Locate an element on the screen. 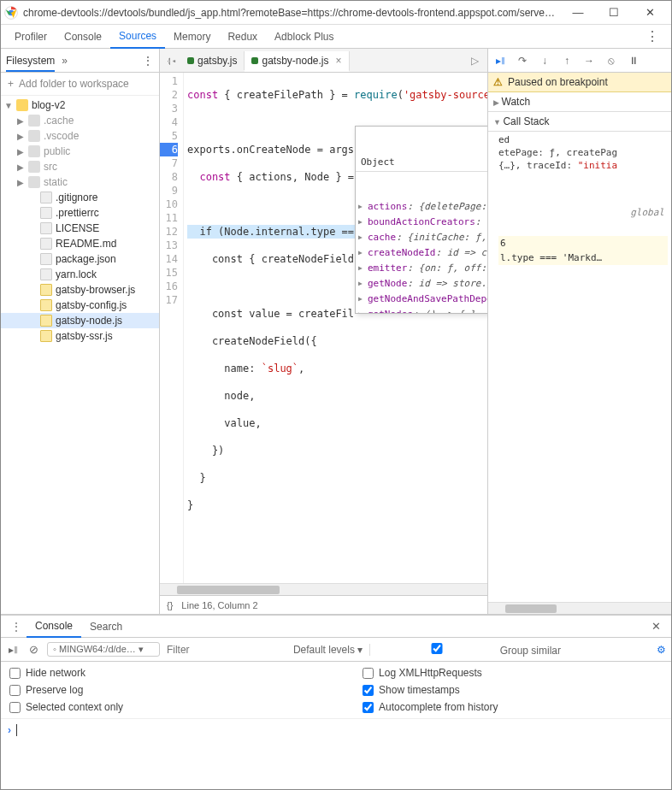 Image resolution: width=672 pixels, height=790 pixels. console-sidebar-icon: ▸⦀ is located at coordinates (13, 650).